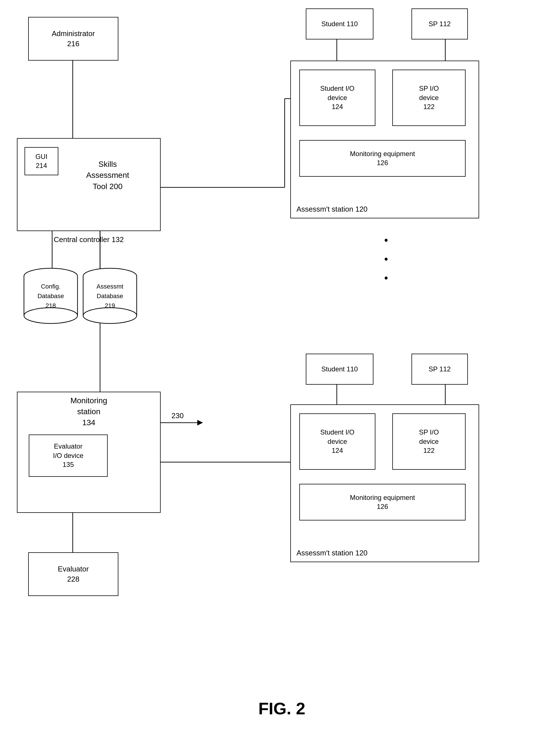  Describe the element at coordinates (382, 158) in the screenshot. I see `monitoring-equip-top-box: Monitoring equipment 126` at that location.